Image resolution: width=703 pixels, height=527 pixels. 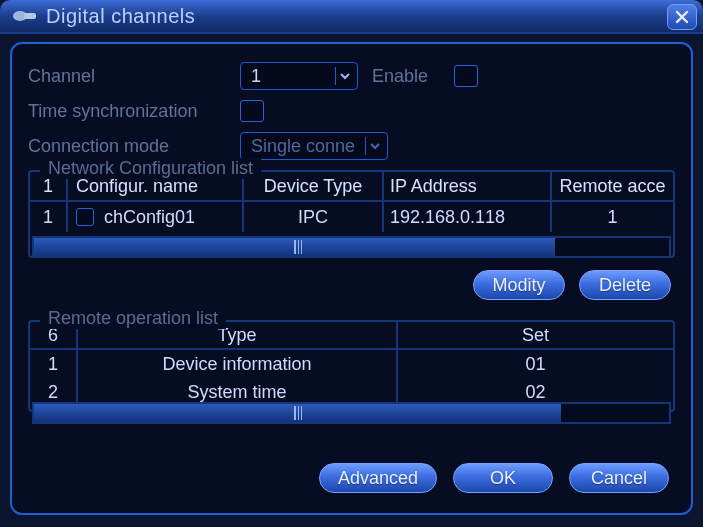 What do you see at coordinates (682, 17) in the screenshot?
I see `close-icon` at bounding box center [682, 17].